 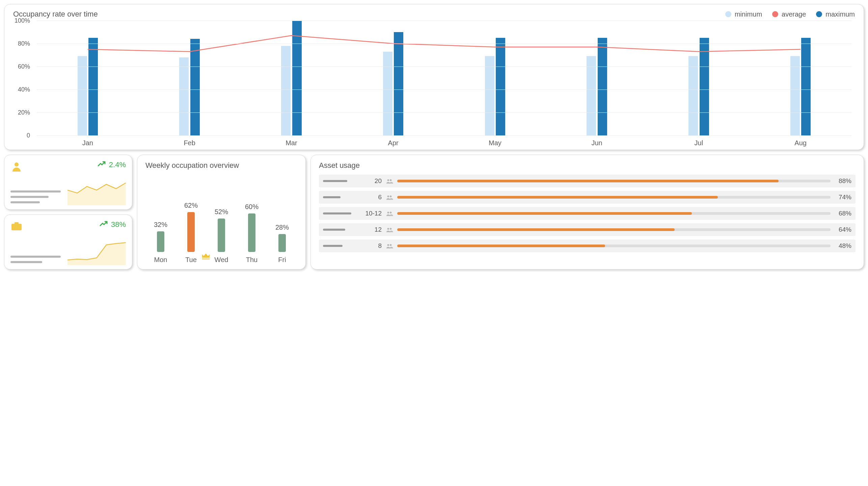 What do you see at coordinates (840, 14) in the screenshot?
I see `legend-maximum-label: maximum` at bounding box center [840, 14].